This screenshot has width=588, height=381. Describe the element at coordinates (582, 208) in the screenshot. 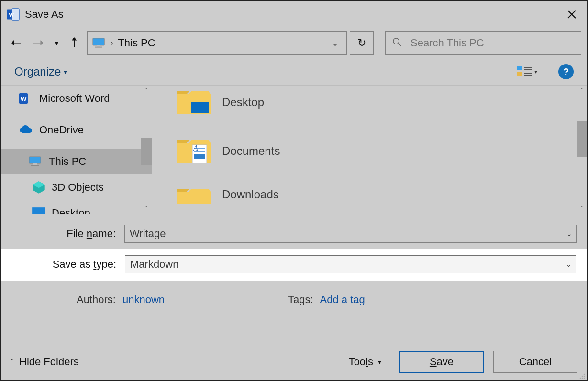

I see `content-scroll-down: ˅` at that location.